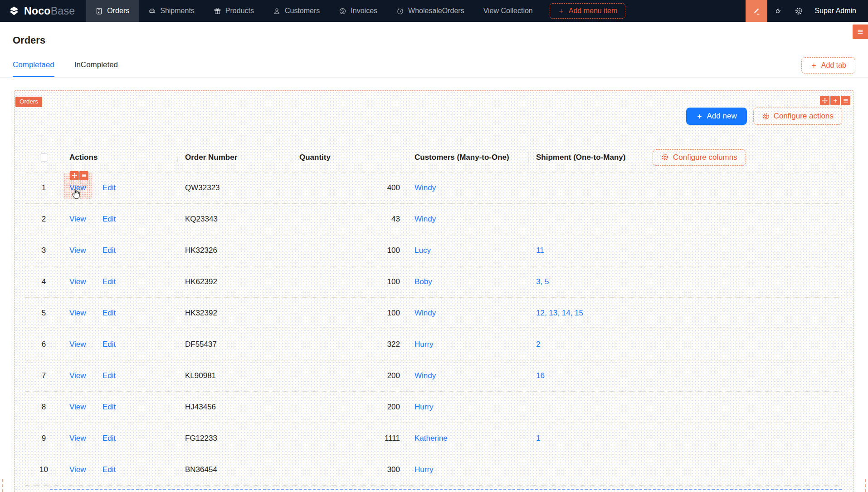 Image resolution: width=868 pixels, height=492 pixels. I want to click on menu-item-shipments: Shipments, so click(171, 11).